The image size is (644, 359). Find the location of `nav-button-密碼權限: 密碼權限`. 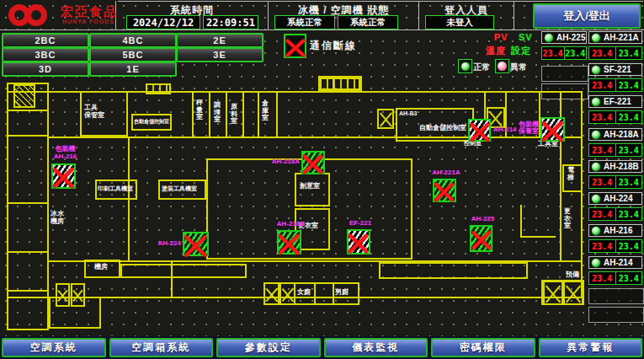

nav-button-密碼權限: 密碼權限 is located at coordinates (483, 347).